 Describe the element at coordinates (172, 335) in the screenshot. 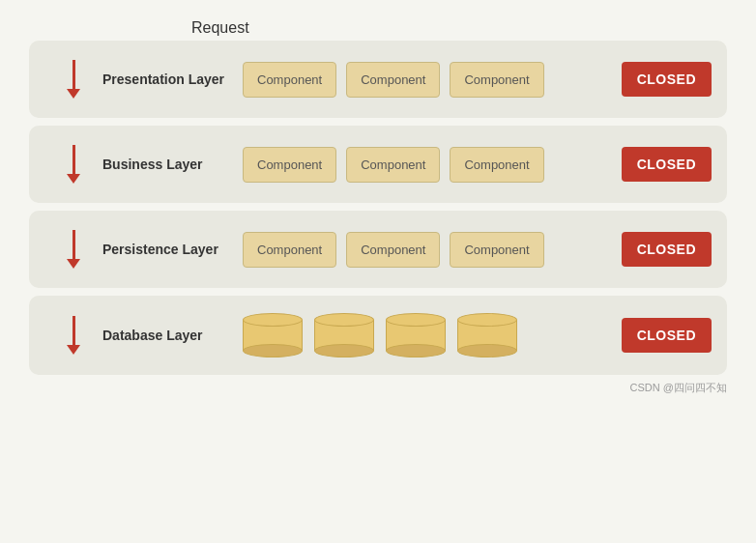

I see `database-layer-name: Database Layer` at that location.